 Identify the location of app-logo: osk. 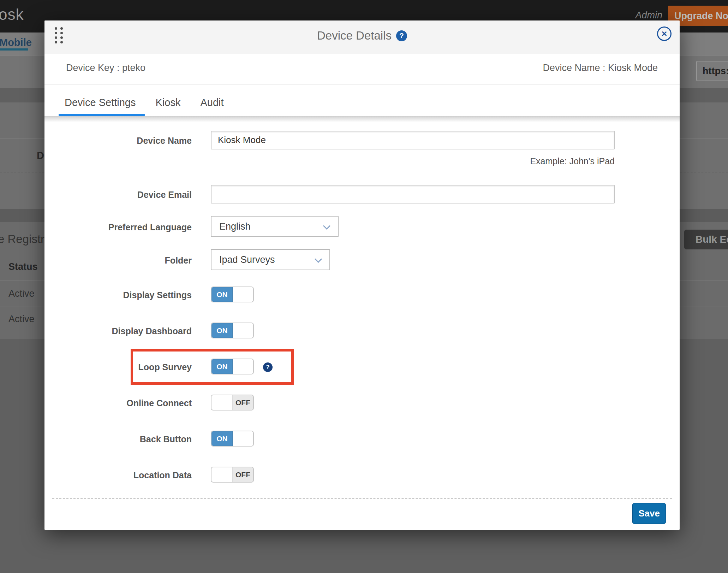
(12, 14).